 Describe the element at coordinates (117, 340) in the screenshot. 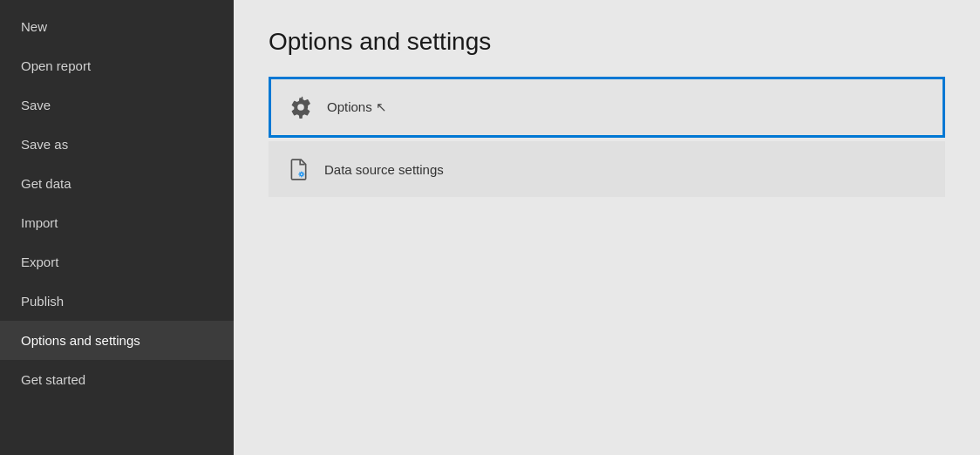

I see `sidebar-item-options-and-settings: Options and settings` at that location.